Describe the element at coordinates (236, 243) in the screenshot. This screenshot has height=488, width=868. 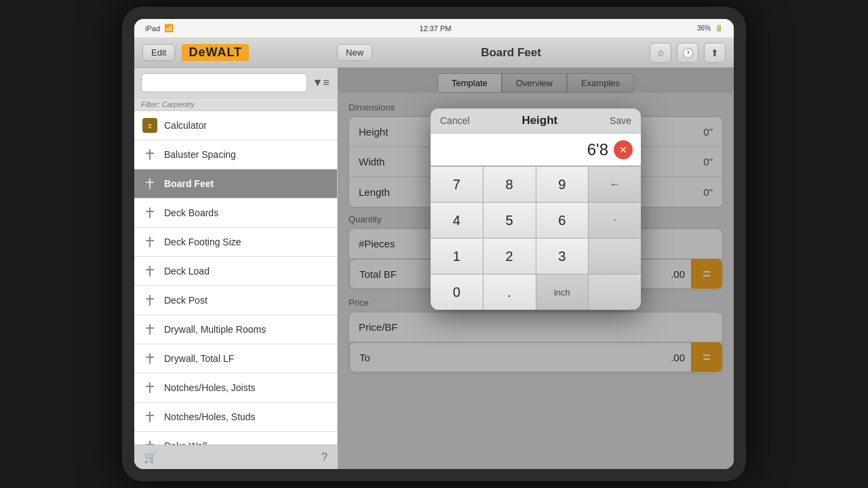
I see `sidebar-item-deck-footing-size: Deck Footing Size` at that location.